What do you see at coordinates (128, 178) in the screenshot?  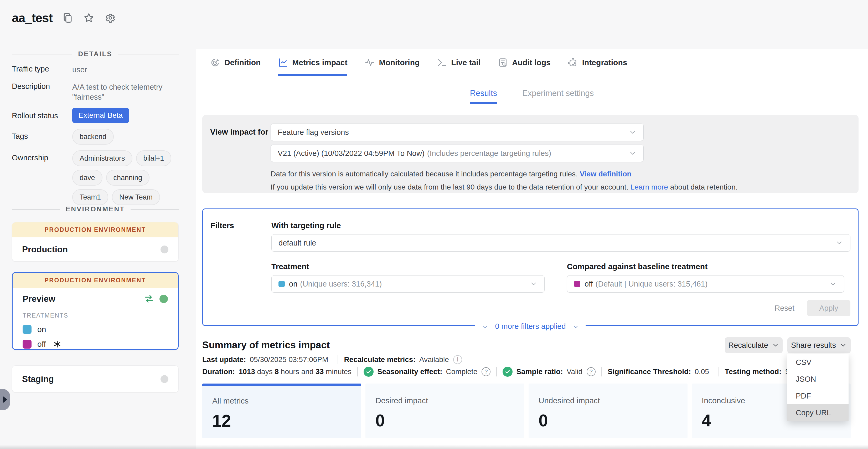 I see `owner-pill: channing` at bounding box center [128, 178].